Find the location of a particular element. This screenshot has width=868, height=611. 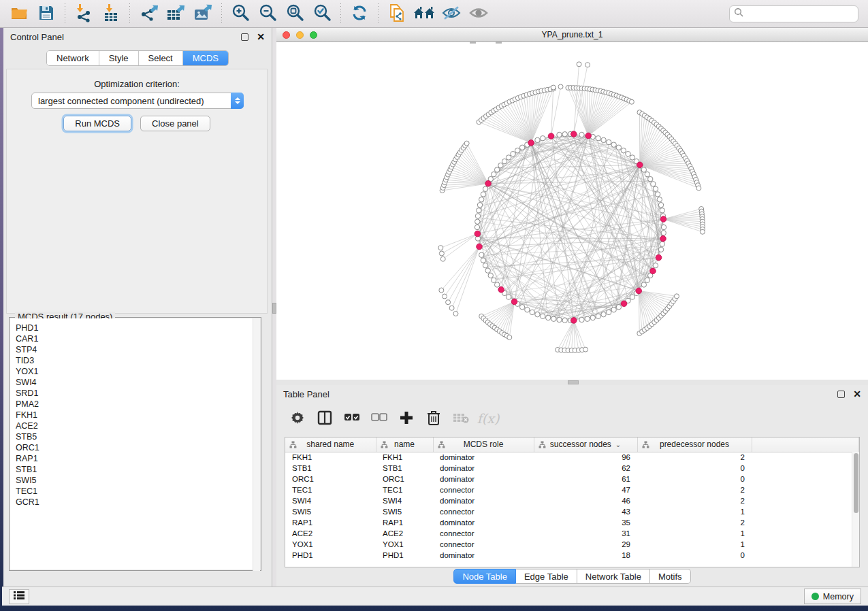

mcds-result-item: SRD1 is located at coordinates (138, 393).